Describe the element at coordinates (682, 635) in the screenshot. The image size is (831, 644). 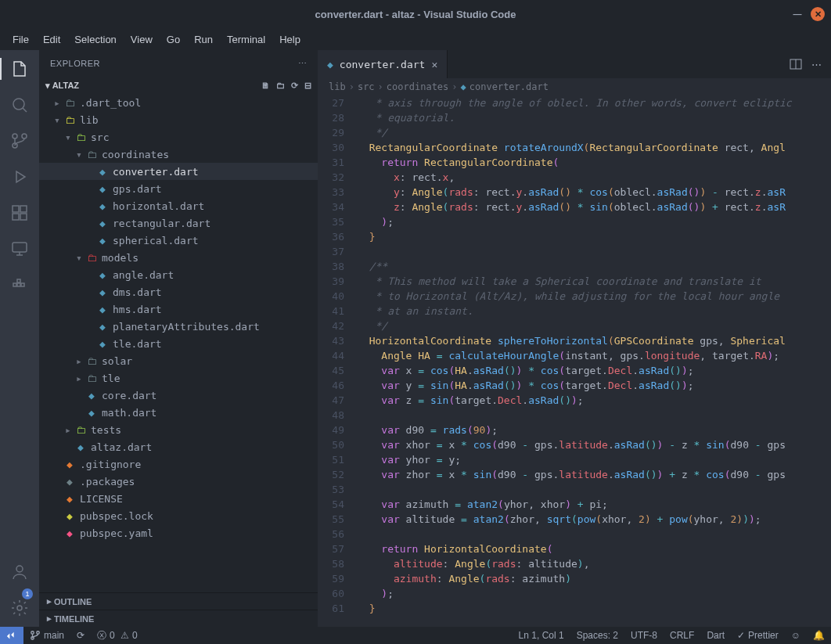
I see `eol: CRLF` at that location.